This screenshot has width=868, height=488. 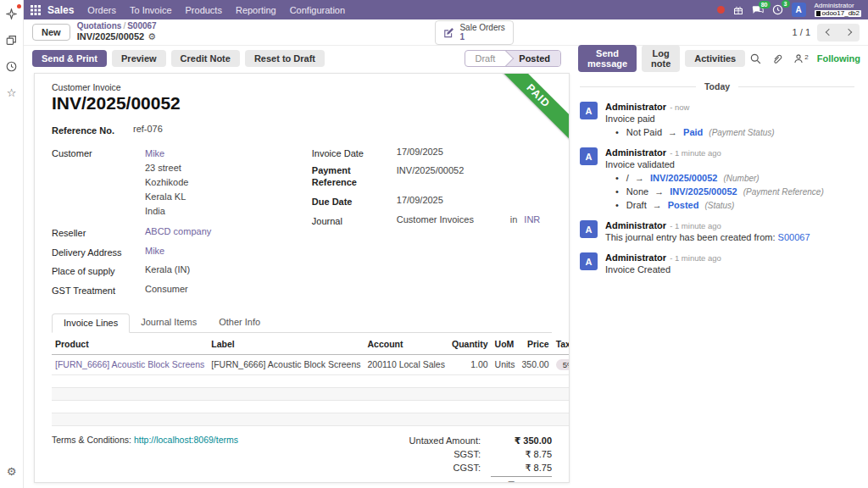 I want to click on invoice-line-row: [FURN_6666] Acoustic Block Screens [FURN…, so click(x=310, y=364).